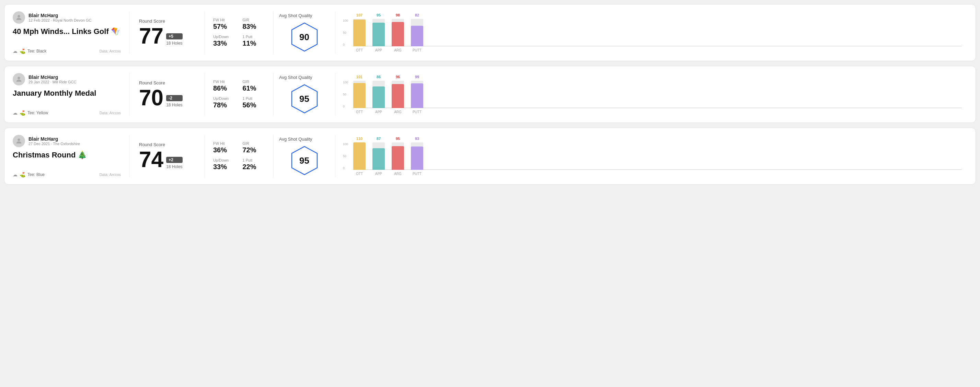 The image size is (980, 387). What do you see at coordinates (30, 113) in the screenshot?
I see `tee-info: ☁ ⛳ Tee: Yellow` at bounding box center [30, 113].